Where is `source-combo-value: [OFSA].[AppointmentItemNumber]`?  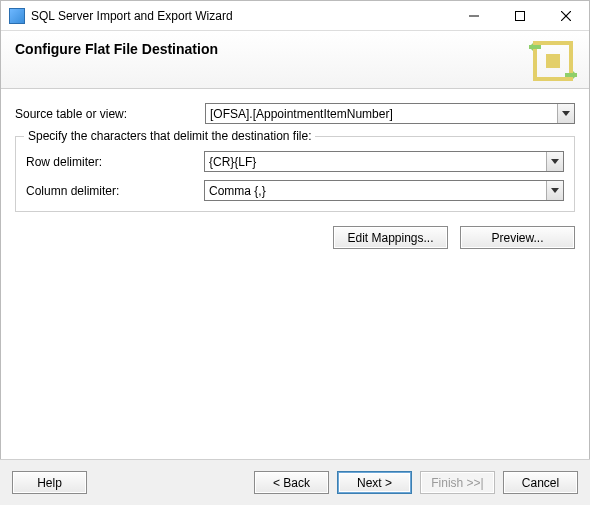
source-combo-value: [OFSA].[AppointmentItemNumber] is located at coordinates (382, 114).